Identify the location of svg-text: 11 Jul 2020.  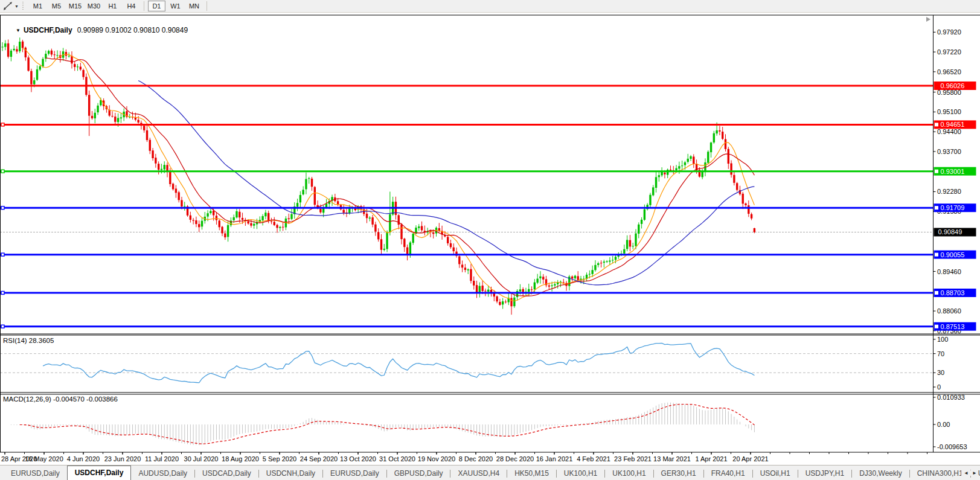
(162, 459).